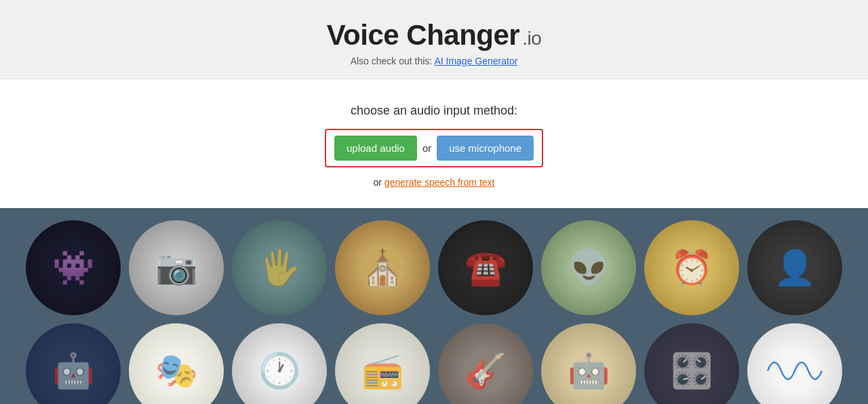 Image resolution: width=868 pixels, height=404 pixels. I want to click on audio-input-selector: upload audio or use microphone, so click(434, 148).